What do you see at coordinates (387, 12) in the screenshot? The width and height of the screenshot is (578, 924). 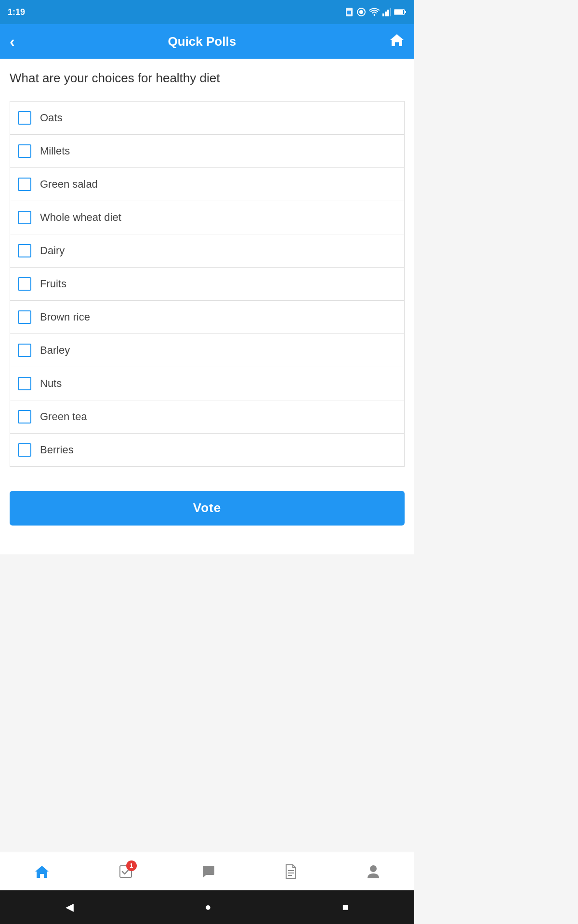 I see `signal-icon` at bounding box center [387, 12].